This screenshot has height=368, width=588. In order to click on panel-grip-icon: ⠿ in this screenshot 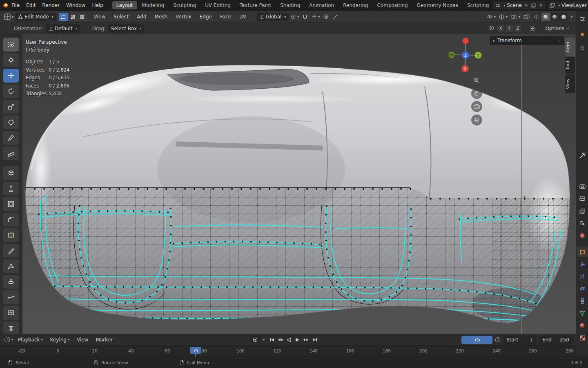, I will do `click(559, 40)`.